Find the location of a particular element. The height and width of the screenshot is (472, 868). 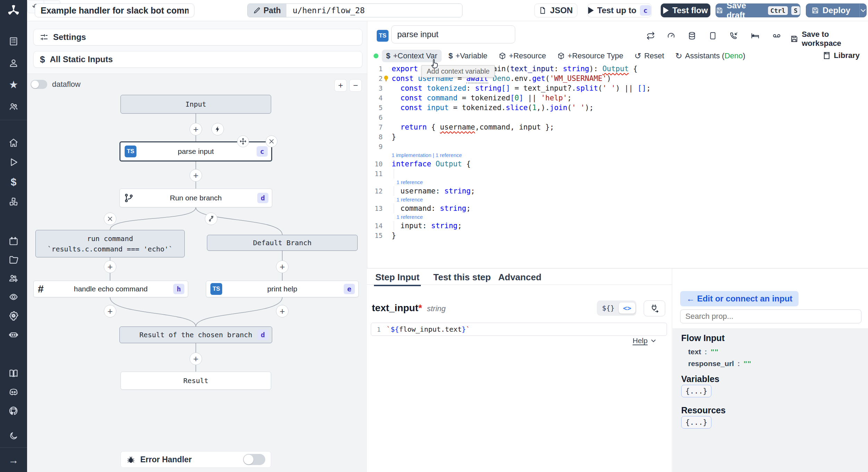

add-resource-type-button: +Resource Type is located at coordinates (590, 56).